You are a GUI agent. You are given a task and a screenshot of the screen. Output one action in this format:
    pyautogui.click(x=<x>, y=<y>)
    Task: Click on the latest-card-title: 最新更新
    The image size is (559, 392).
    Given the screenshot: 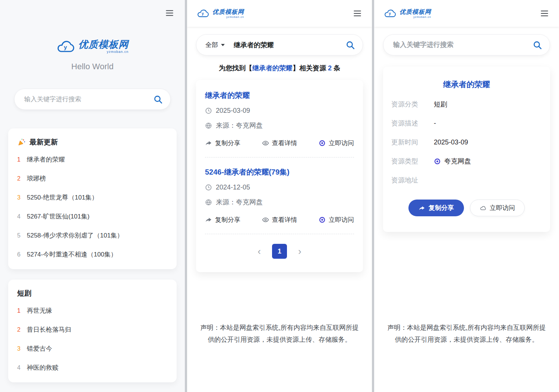 What is the action you would take?
    pyautogui.click(x=44, y=142)
    